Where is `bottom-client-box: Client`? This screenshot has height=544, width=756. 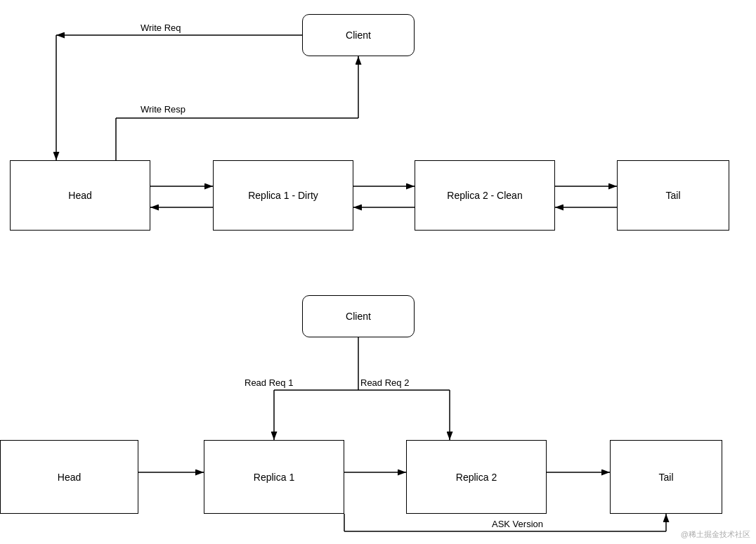
bottom-client-box: Client is located at coordinates (358, 316).